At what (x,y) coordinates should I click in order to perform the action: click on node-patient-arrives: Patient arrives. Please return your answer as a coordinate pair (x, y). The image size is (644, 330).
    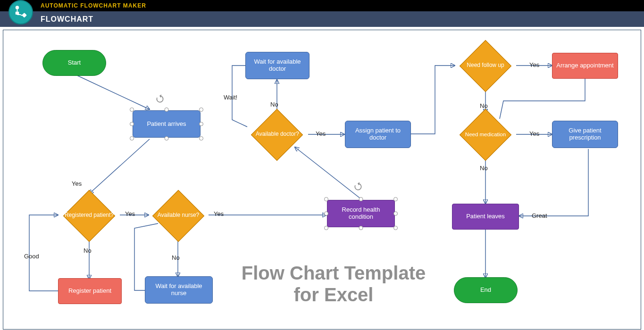
    Looking at the image, I should click on (167, 124).